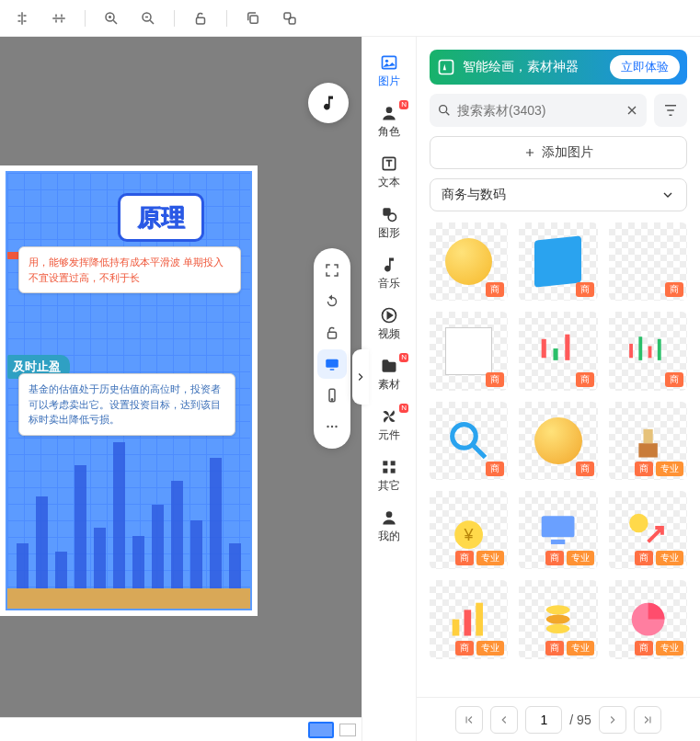 The width and height of the screenshot is (700, 741). Describe the element at coordinates (557, 261) in the screenshot. I see `note-icon` at that location.